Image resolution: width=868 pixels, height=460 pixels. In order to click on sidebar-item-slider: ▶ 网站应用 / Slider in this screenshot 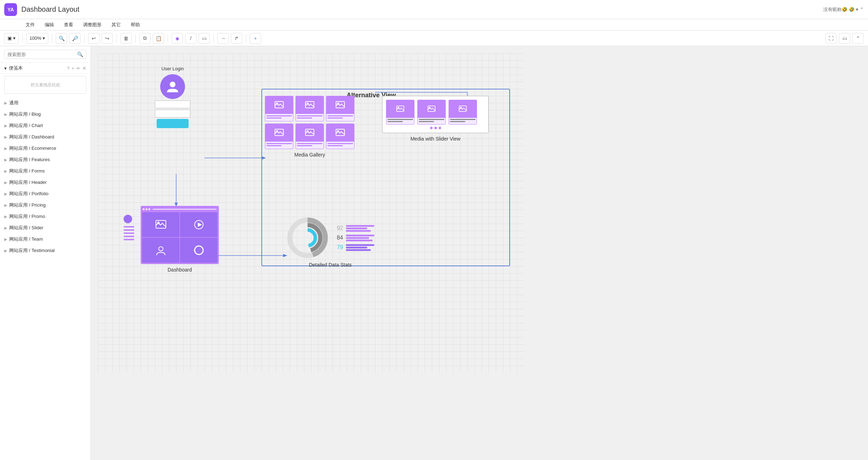, I will do `click(45, 228)`.